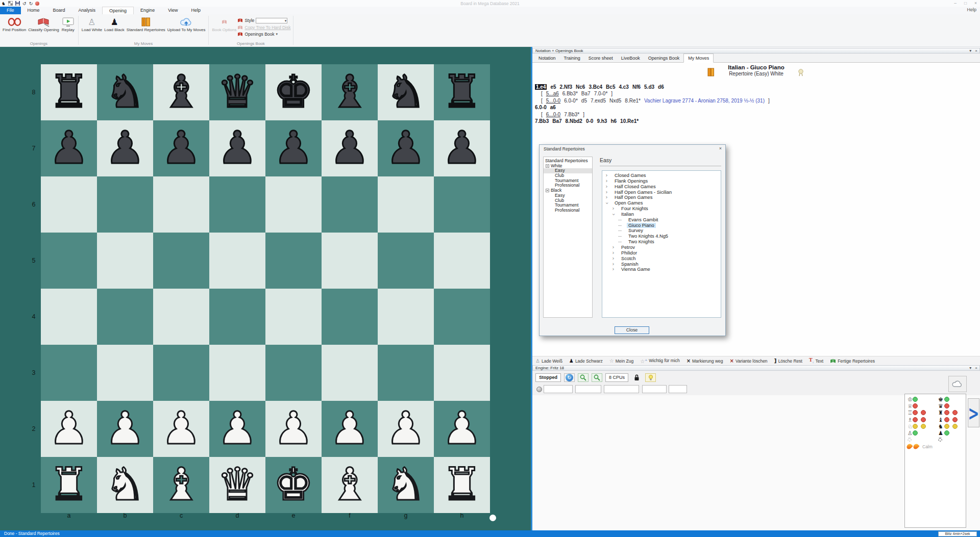  What do you see at coordinates (553, 87) in the screenshot?
I see `move-token: e5` at bounding box center [553, 87].